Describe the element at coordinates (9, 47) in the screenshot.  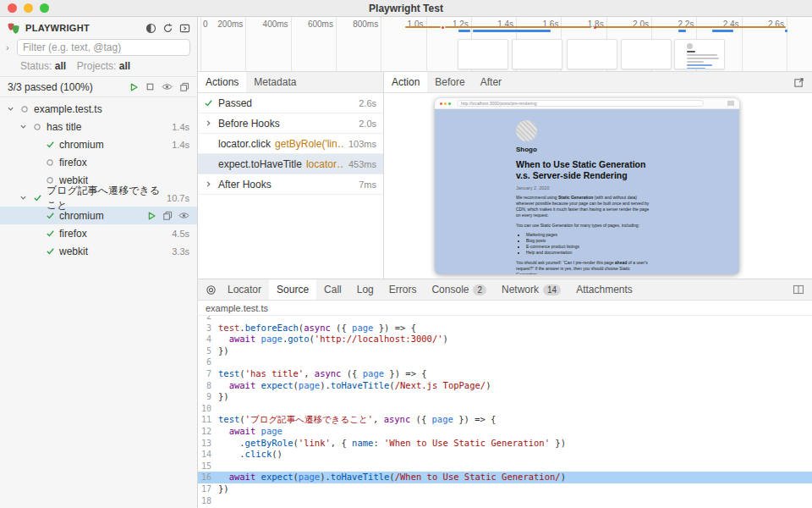
I see `chevron-right-icon: ›` at that location.